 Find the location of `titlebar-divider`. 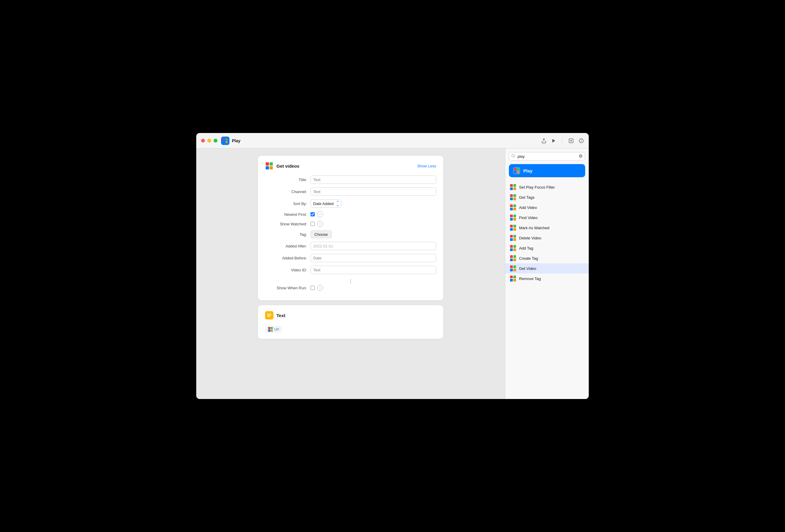

titlebar-divider is located at coordinates (562, 141).